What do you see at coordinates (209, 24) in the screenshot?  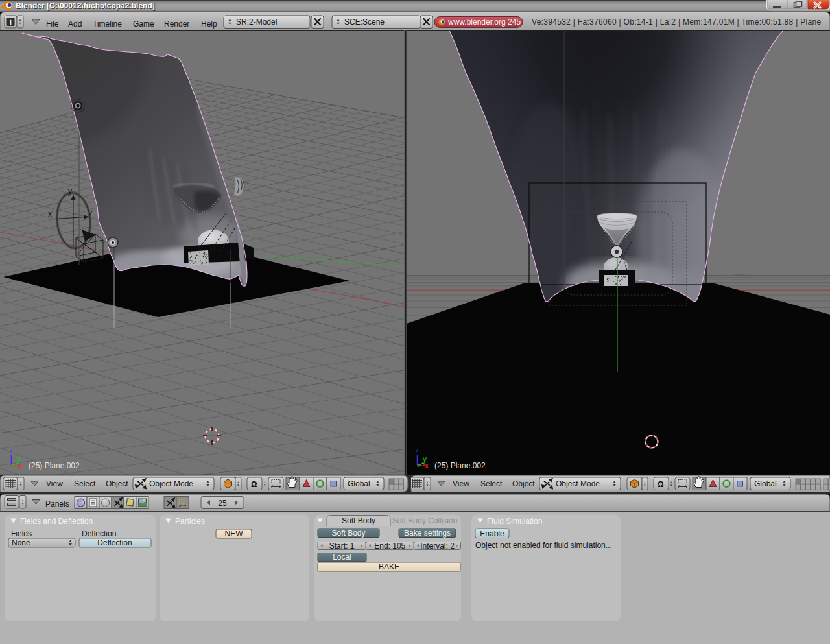 I see `svg-text: Help` at bounding box center [209, 24].